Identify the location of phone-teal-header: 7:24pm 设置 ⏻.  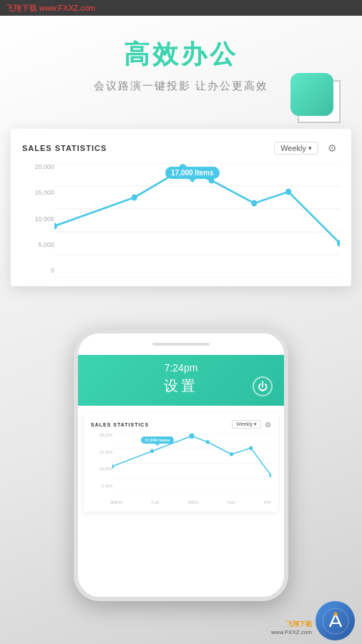
(181, 381).